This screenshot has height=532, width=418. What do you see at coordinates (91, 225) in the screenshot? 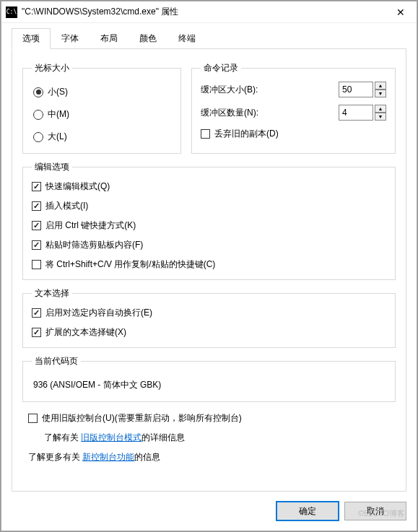
I see `check-label: 启用 Ctrl 键快捷方式(K)` at bounding box center [91, 225].